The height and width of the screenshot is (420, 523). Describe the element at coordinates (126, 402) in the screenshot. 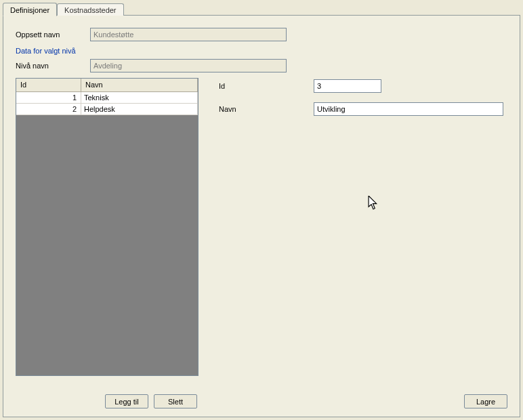

I see `button-label: Legg til` at that location.